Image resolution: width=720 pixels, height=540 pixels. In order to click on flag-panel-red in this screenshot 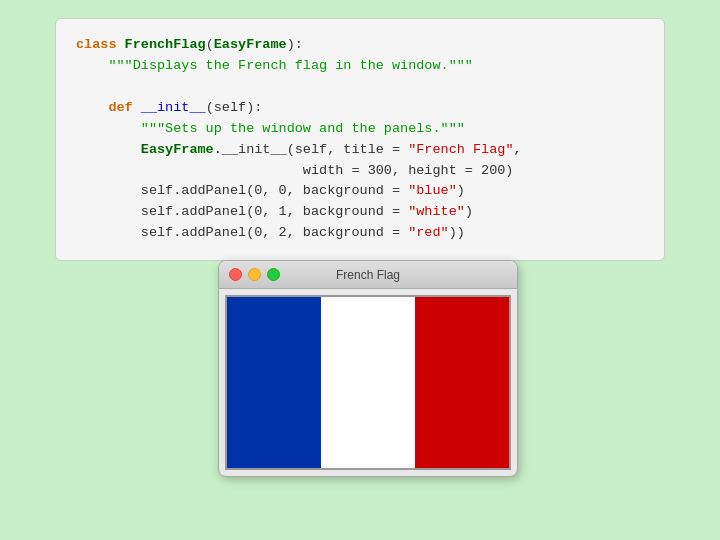, I will do `click(462, 382)`.